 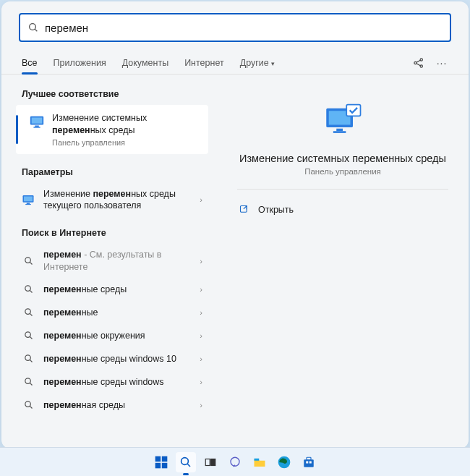 I want to click on search-input, so click(x=241, y=27).